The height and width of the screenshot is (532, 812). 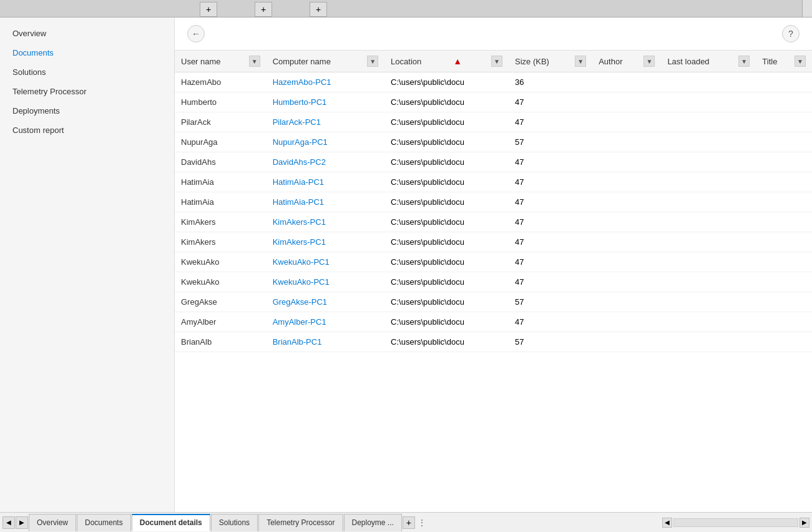 I want to click on filter-btn-last-loaded: ▼, so click(x=744, y=61).